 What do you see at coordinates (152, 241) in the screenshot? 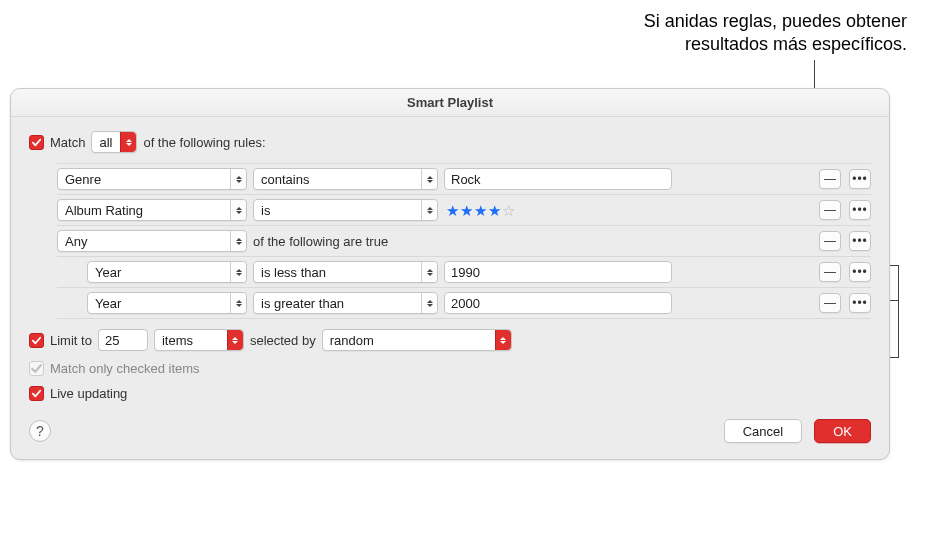
I see `rule-field-select: Any` at bounding box center [152, 241].